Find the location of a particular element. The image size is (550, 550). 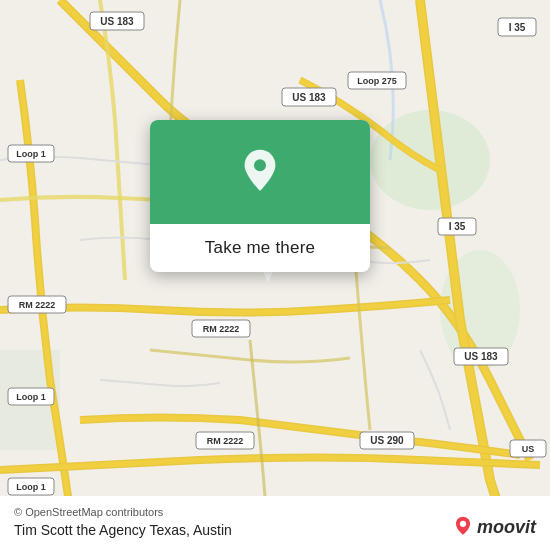

card-button-section: Take me there is located at coordinates (260, 248).